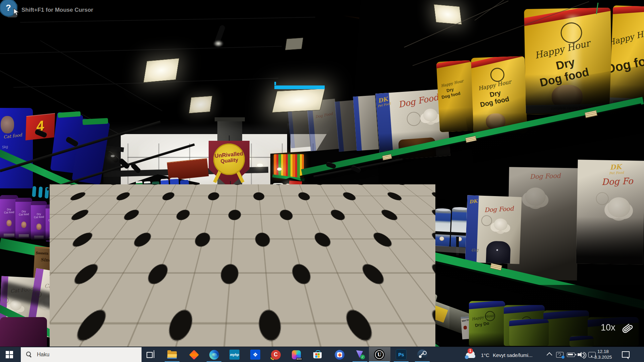 This screenshot has width=644, height=362. I want to click on column-cap, so click(230, 119).